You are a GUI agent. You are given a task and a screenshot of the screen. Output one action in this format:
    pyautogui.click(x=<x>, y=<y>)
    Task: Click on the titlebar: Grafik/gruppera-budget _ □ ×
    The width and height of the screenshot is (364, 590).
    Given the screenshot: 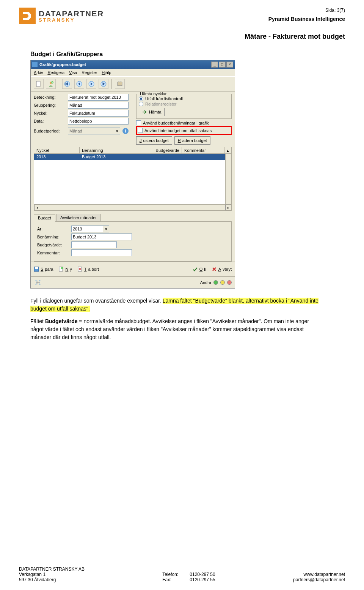 What is the action you would take?
    pyautogui.click(x=133, y=65)
    